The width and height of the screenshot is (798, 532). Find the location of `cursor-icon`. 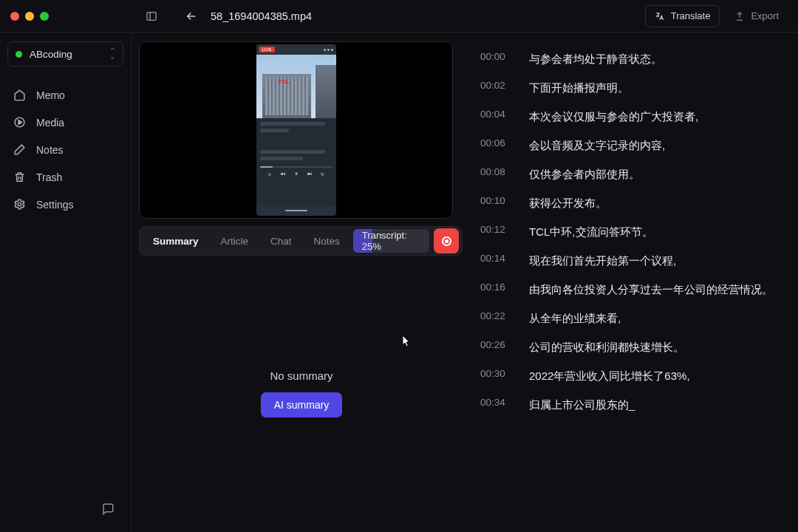

cursor-icon is located at coordinates (407, 341).